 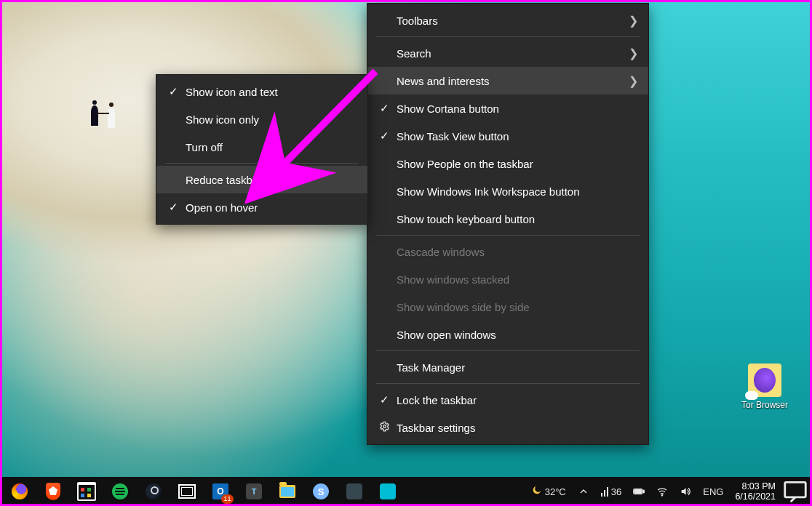 What do you see at coordinates (517, 192) in the screenshot?
I see `menu-item-label: Show Windows Ink Workspace button` at bounding box center [517, 192].